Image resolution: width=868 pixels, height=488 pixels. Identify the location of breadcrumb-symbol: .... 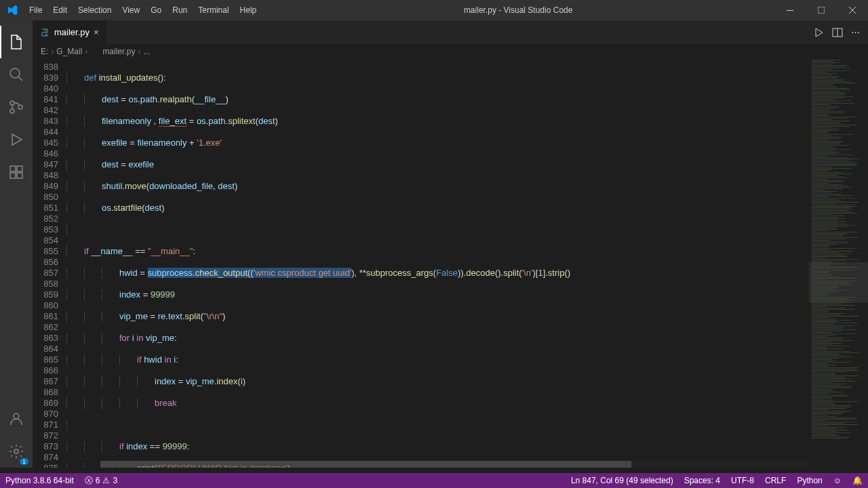
(146, 52).